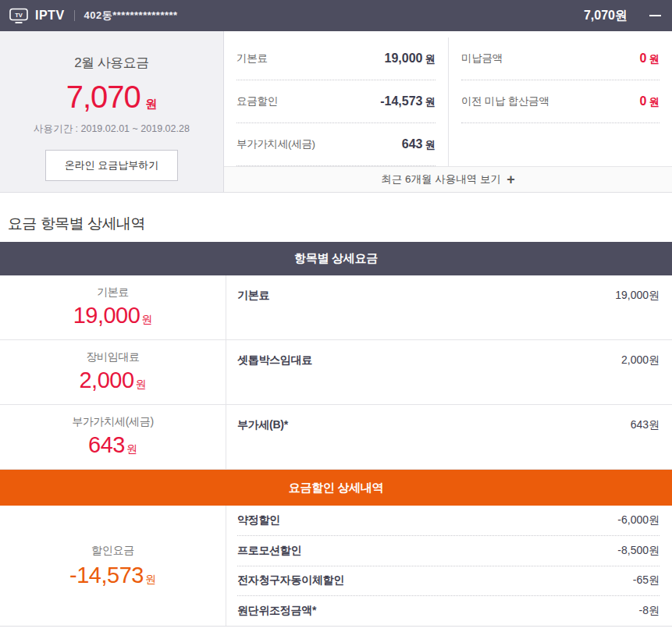 This screenshot has width=672, height=632. Describe the element at coordinates (112, 97) in the screenshot. I see `monthly-amount: 7,070 원` at that location.